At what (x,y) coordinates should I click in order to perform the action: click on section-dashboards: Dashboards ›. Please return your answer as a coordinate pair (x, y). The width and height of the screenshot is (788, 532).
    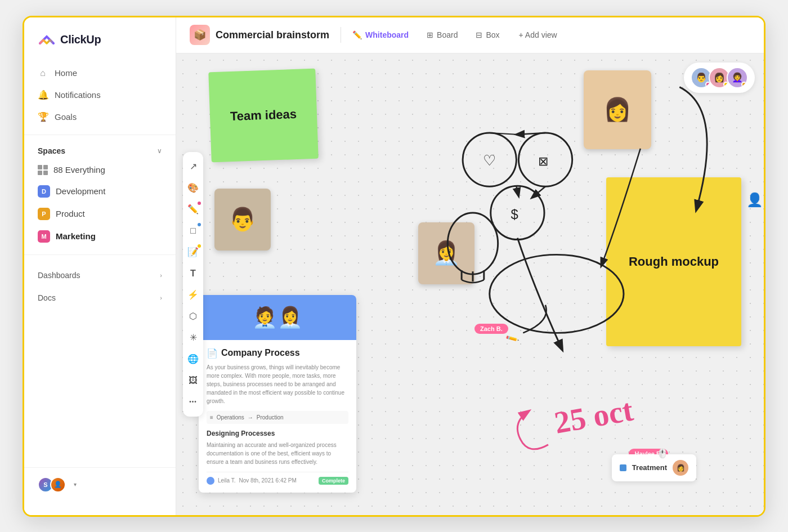
    Looking at the image, I should click on (100, 273).